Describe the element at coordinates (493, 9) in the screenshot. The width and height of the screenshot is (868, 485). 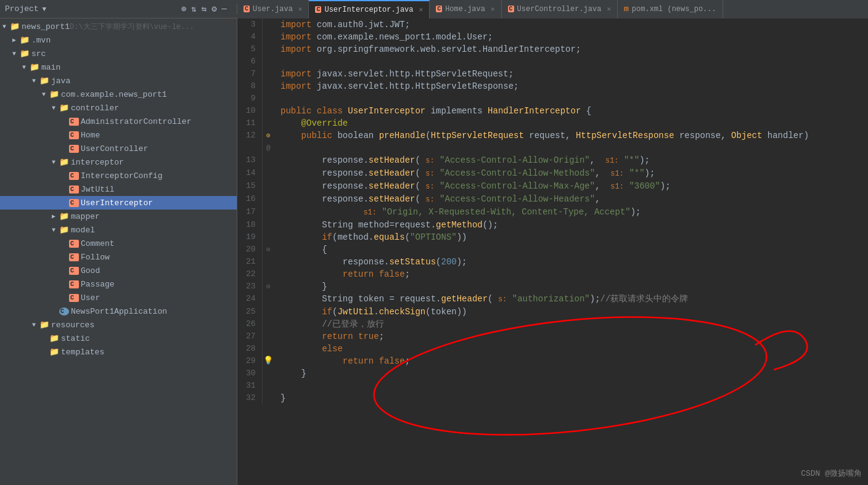
I see `tab-close-home: ✕` at that location.